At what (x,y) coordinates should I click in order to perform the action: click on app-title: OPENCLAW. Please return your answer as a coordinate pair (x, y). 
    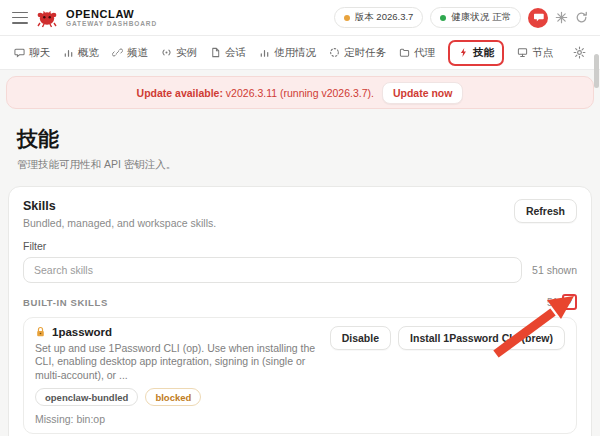
    Looking at the image, I should click on (112, 14).